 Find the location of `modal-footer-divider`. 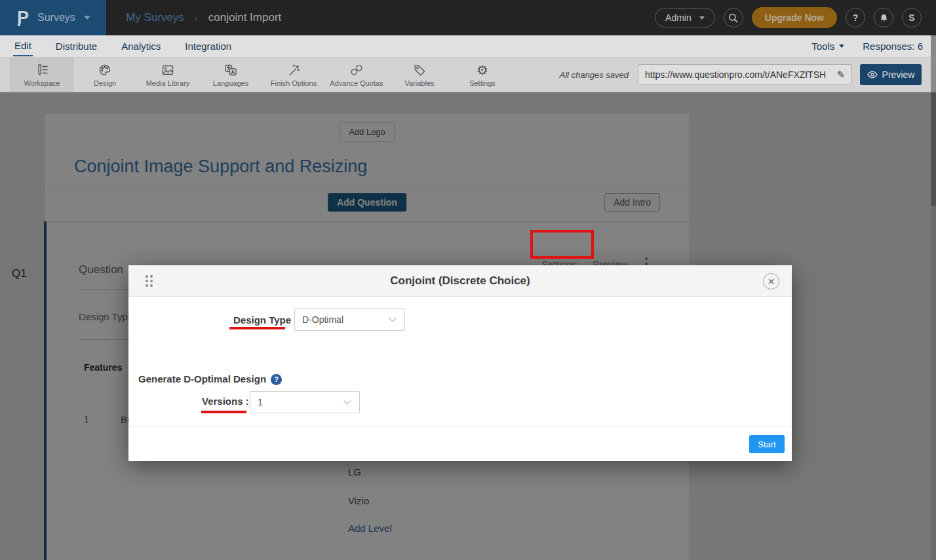

modal-footer-divider is located at coordinates (460, 426).